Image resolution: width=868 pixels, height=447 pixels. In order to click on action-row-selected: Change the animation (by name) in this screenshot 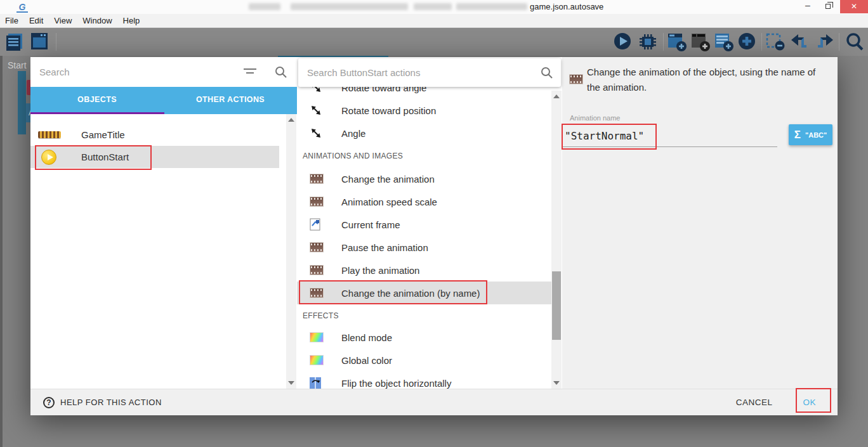, I will do `click(424, 293)`.